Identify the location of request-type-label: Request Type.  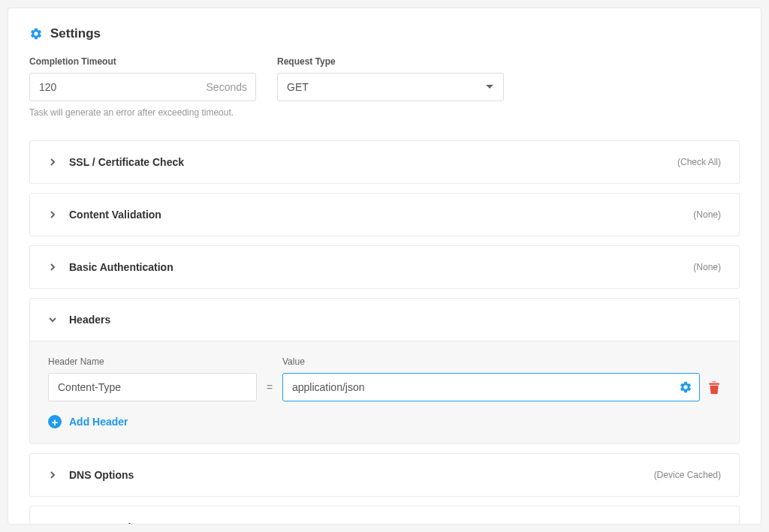
(391, 62).